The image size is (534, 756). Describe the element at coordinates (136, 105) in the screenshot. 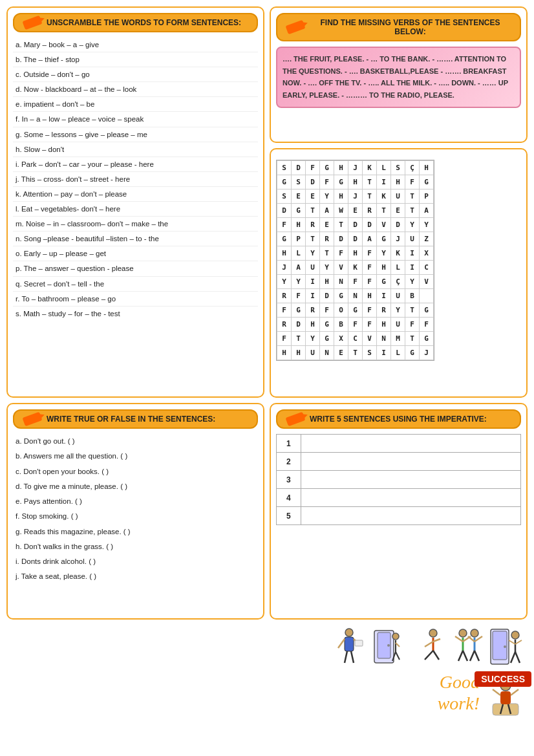

I see `unscramble-item: e. impatient – don't – be` at that location.